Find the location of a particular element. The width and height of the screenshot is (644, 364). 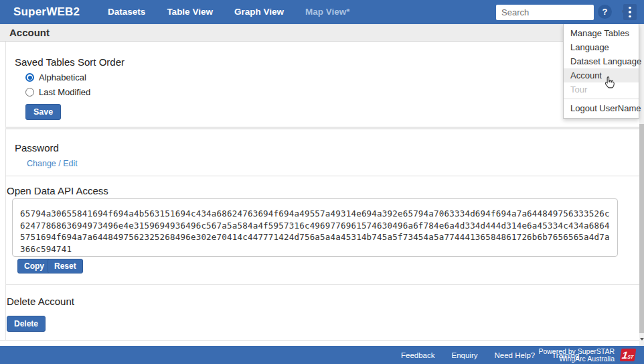

menu-item-tour: Tour is located at coordinates (601, 90).